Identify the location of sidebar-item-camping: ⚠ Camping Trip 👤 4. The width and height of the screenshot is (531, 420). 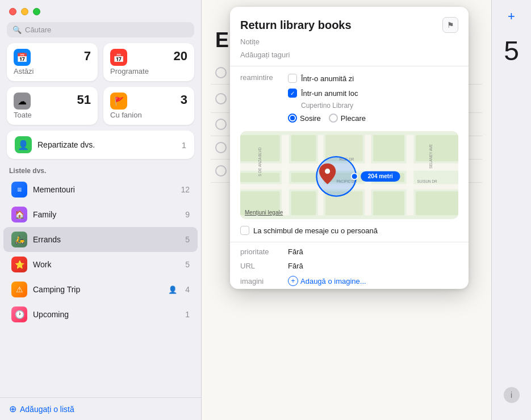
(101, 289).